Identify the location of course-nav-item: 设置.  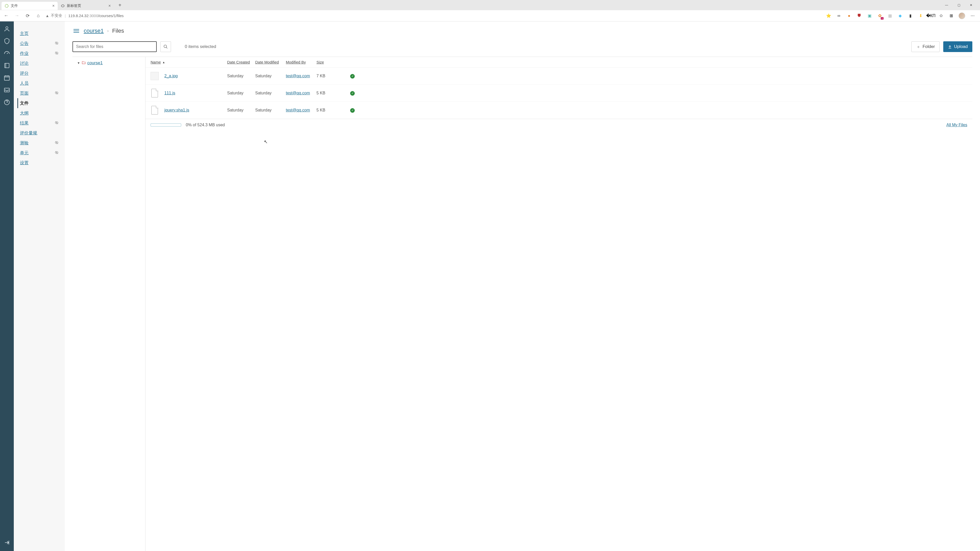
(24, 163).